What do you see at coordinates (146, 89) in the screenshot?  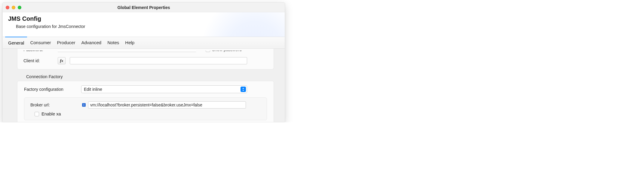 I see `factory-config-row: Factory configuration Edit inline` at bounding box center [146, 89].